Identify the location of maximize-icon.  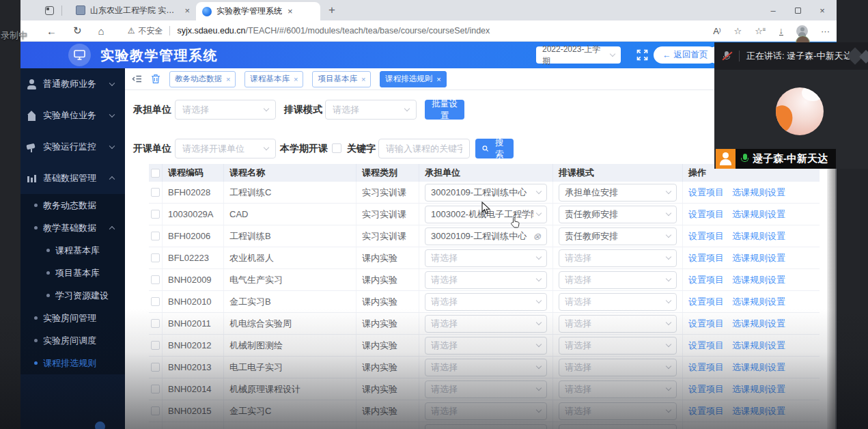
(798, 10).